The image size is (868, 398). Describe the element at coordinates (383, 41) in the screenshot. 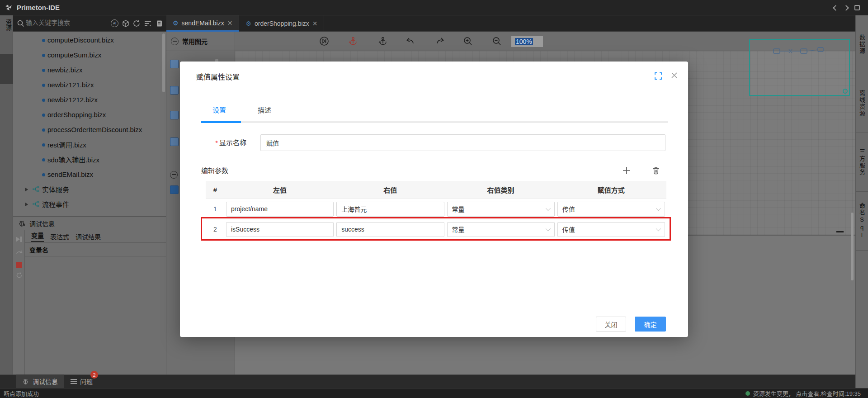

I see `anchor-icon` at that location.